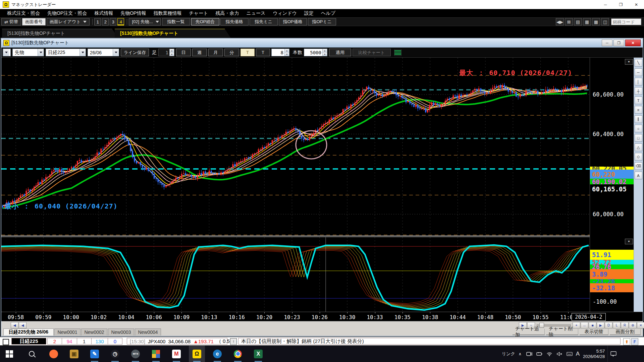 The height and width of the screenshot is (362, 644). What do you see at coordinates (68, 22) in the screenshot?
I see `screen-layout-button: 画面レイアウト` at bounding box center [68, 22].